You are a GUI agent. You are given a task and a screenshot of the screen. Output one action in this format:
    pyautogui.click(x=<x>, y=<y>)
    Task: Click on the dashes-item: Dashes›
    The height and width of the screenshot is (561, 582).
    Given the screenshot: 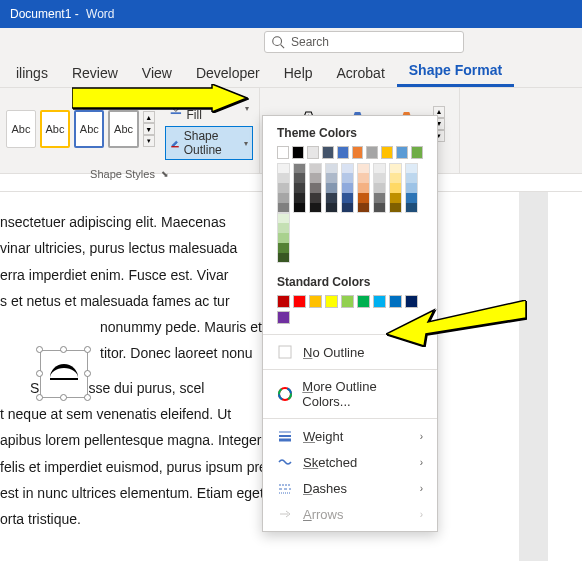 What is the action you would take?
    pyautogui.click(x=350, y=488)
    